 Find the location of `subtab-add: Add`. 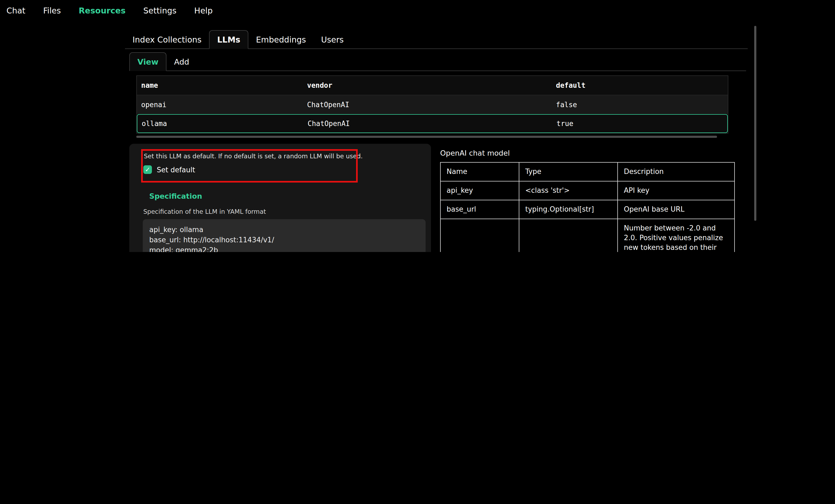

subtab-add: Add is located at coordinates (182, 62).